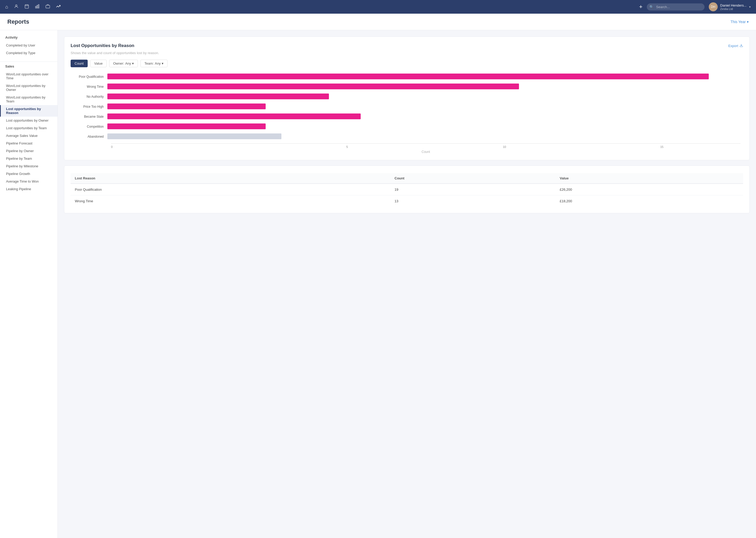  What do you see at coordinates (733, 46) in the screenshot?
I see `export-label: Export` at bounding box center [733, 46].